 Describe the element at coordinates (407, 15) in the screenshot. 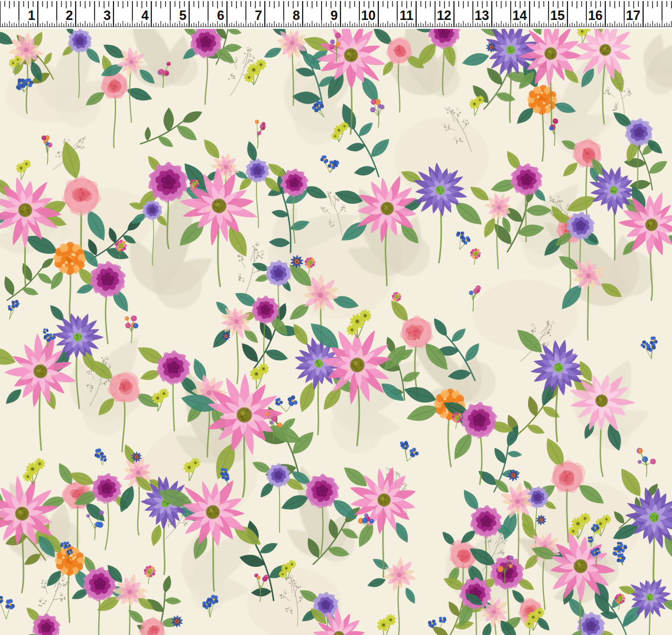

I see `ruler-number: 11` at that location.